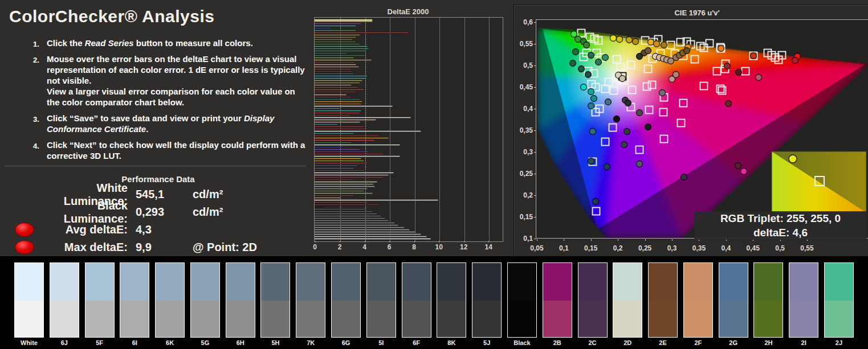 This screenshot has width=868, height=349. Describe the element at coordinates (627, 304) in the screenshot. I see `swatch-column: 2D` at that location.